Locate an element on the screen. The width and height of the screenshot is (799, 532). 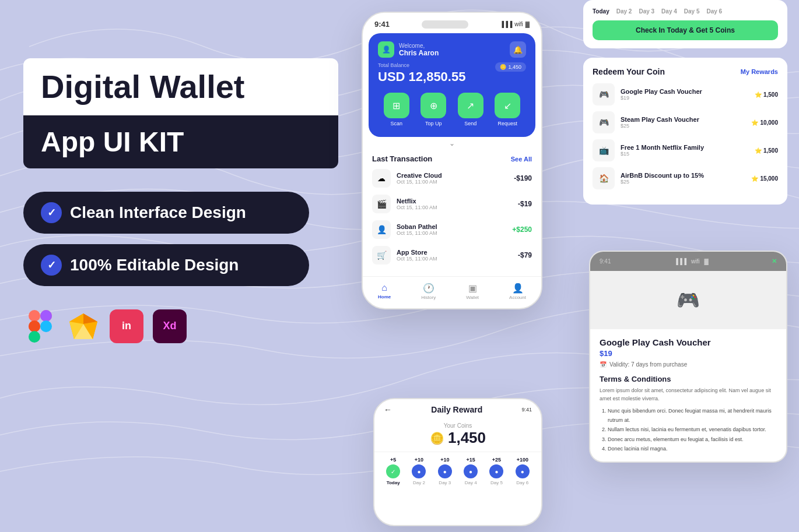
calendar-icon: 📅 is located at coordinates (603, 365).